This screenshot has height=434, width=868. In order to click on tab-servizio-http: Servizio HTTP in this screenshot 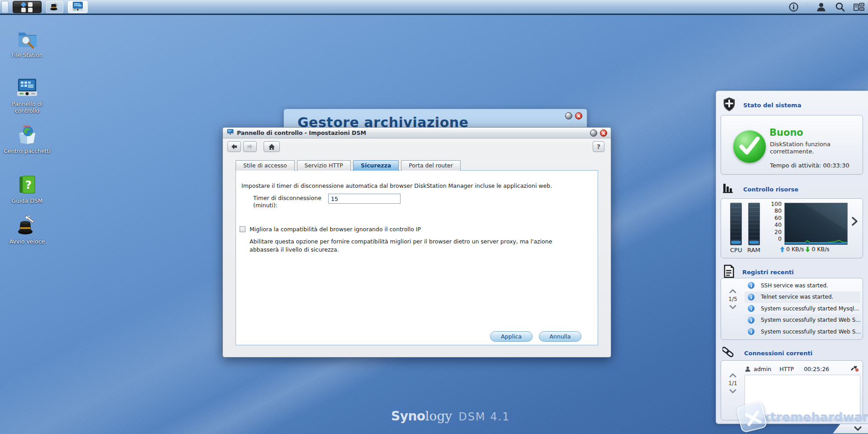, I will do `click(324, 166)`.